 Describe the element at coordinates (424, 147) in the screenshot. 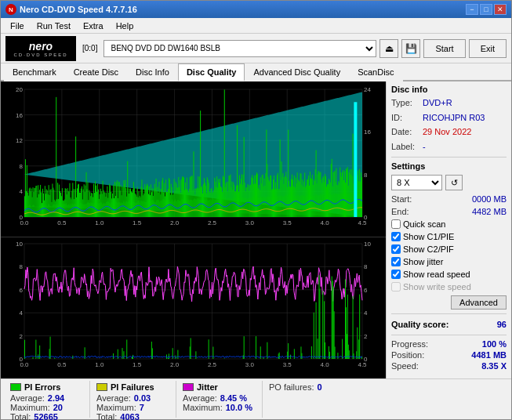

I see `label-value: -` at that location.